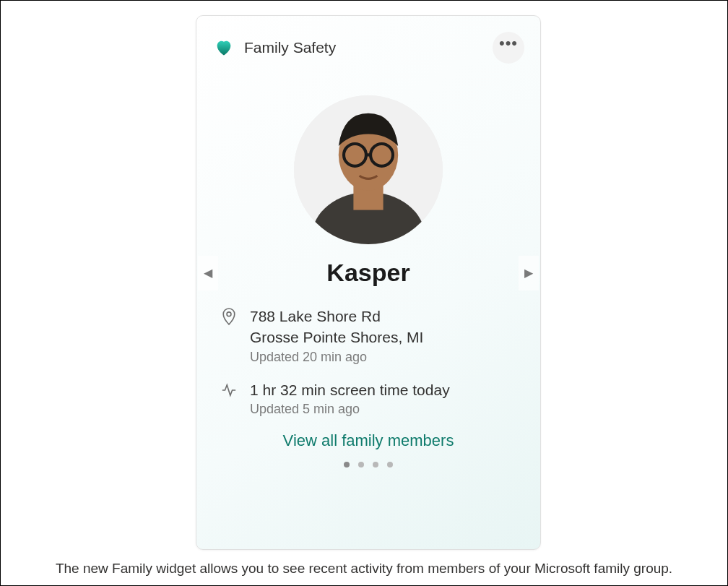  Describe the element at coordinates (274, 48) in the screenshot. I see `widget-header-left: Family Safety` at that location.